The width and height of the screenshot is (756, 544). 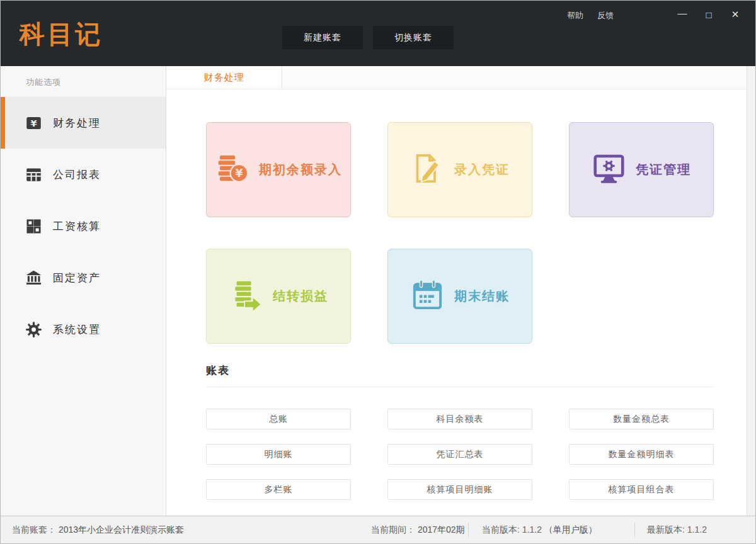 I want to click on card-opening-balance: ¥ 期初余额录入, so click(x=278, y=170).